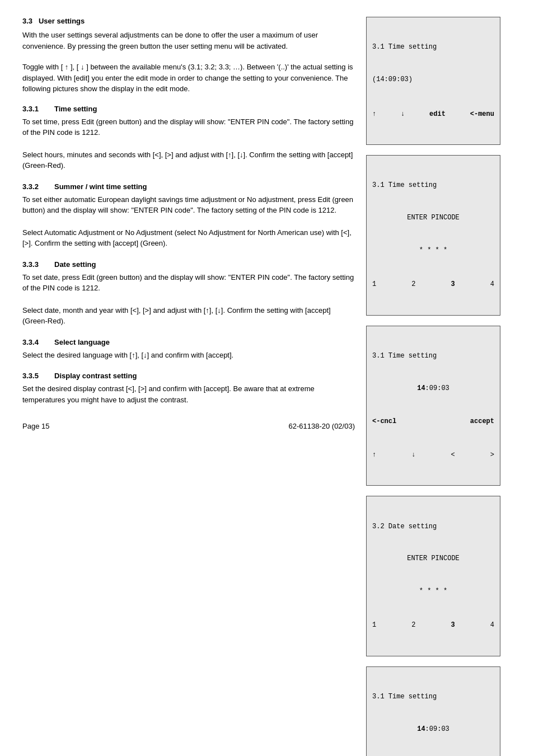  I want to click on sub333-p1: To set date, press Edit (green button) a…, so click(189, 283).